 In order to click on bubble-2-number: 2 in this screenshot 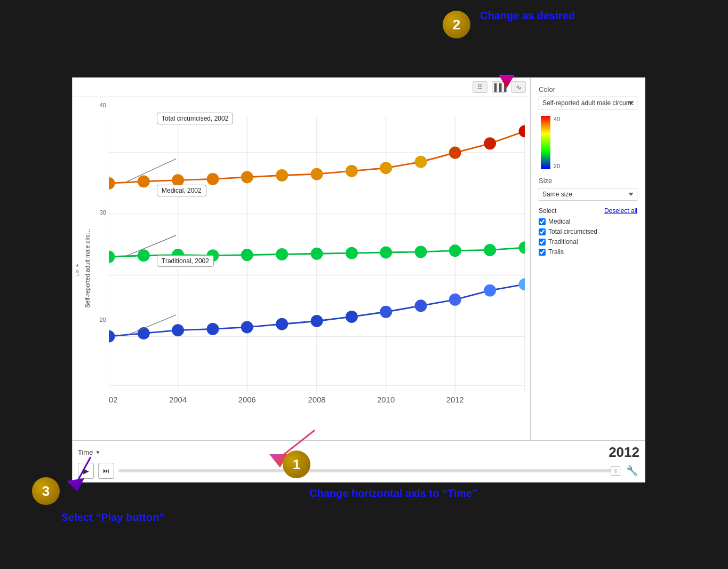, I will do `click(457, 25)`.